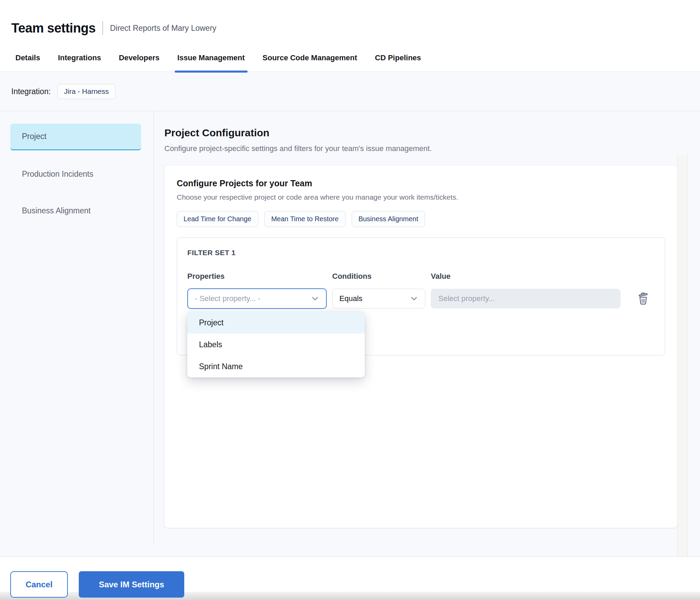 This screenshot has height=600, width=700. What do you see at coordinates (398, 62) in the screenshot?
I see `tab-cd-pipelines: CD Pipelines` at bounding box center [398, 62].